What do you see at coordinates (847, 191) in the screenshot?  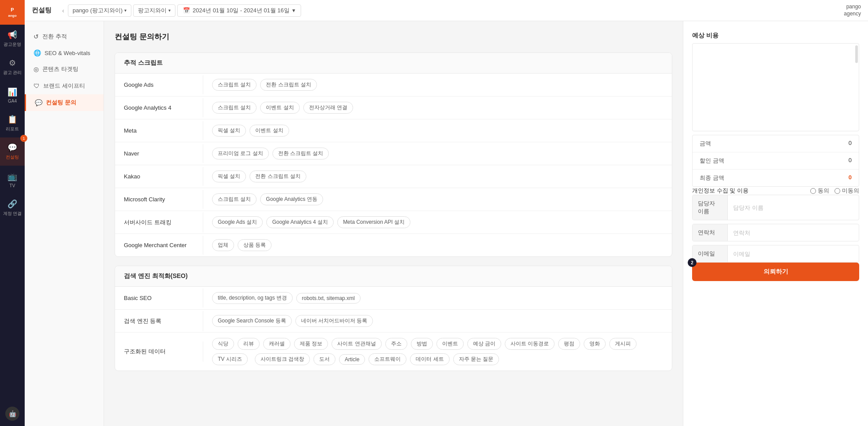 I see `radio-disagree: 미동의` at bounding box center [847, 191].